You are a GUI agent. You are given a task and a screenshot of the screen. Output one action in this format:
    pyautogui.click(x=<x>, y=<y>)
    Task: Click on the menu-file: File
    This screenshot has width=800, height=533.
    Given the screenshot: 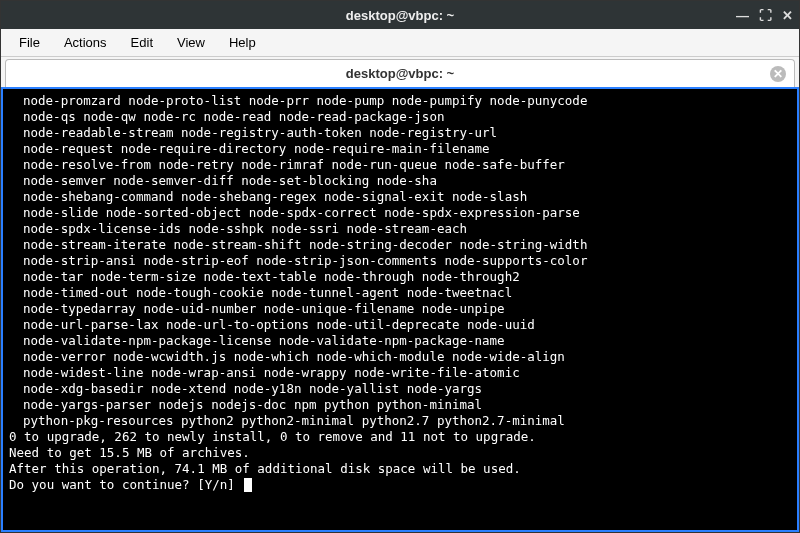 What is the action you would take?
    pyautogui.click(x=30, y=42)
    